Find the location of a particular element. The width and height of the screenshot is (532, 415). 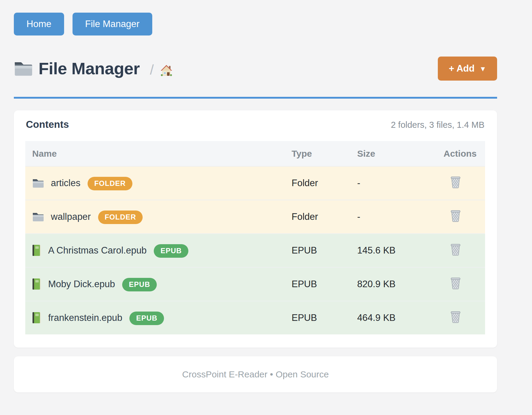

add-button-label: + Add is located at coordinates (462, 69).